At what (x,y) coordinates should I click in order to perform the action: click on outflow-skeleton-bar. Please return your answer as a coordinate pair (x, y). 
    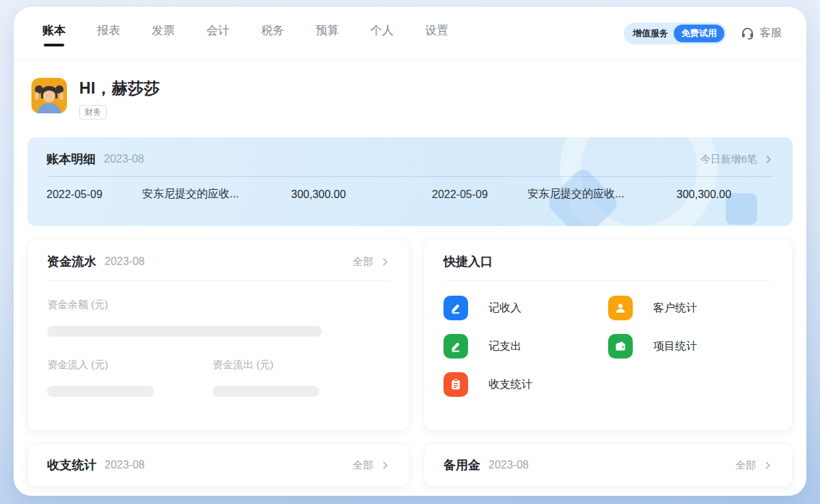
    Looking at the image, I should click on (266, 391).